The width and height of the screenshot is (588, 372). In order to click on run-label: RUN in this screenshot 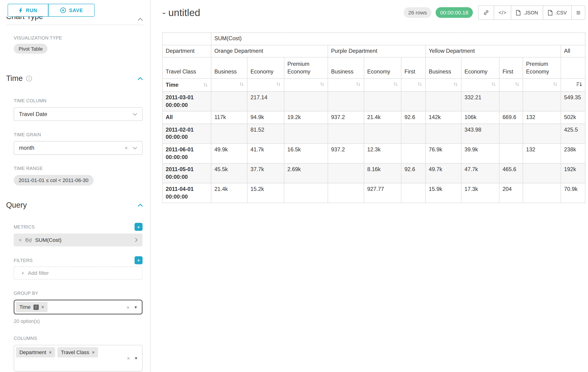, I will do `click(32, 10)`.